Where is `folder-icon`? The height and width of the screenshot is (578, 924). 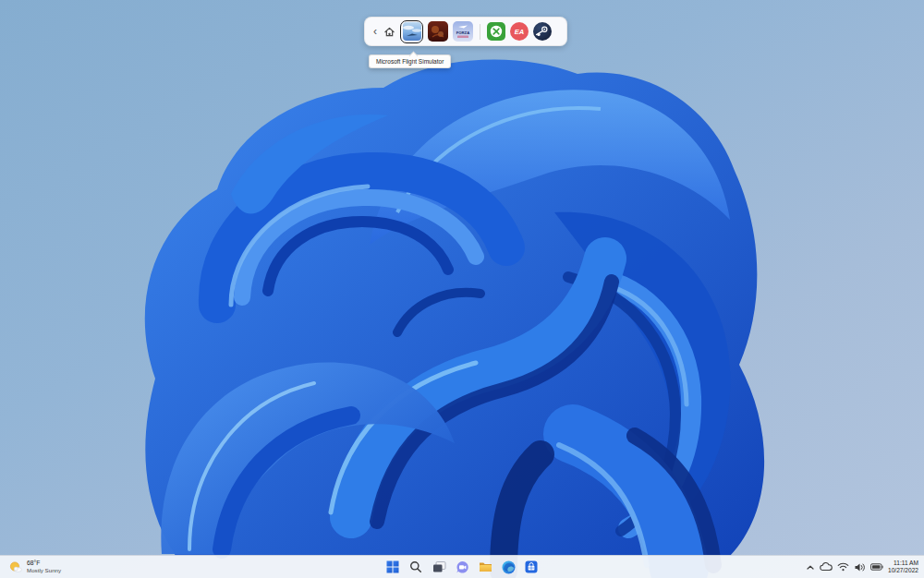 folder-icon is located at coordinates (486, 567).